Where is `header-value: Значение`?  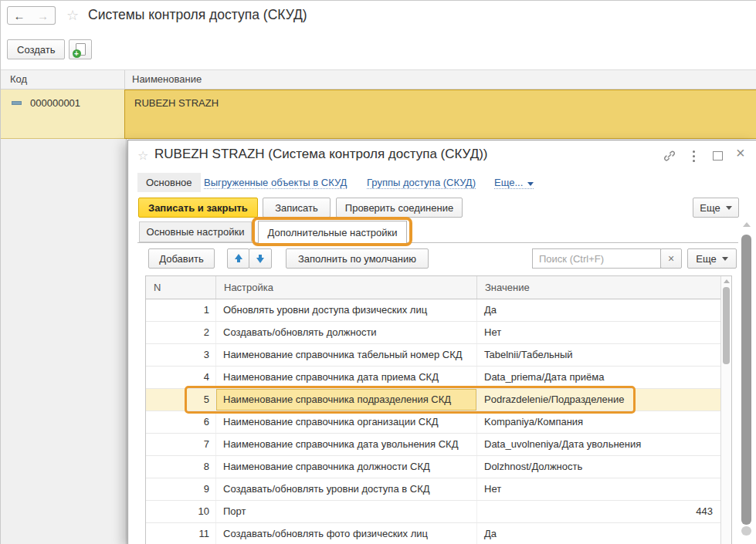 header-value: Значение is located at coordinates (599, 287).